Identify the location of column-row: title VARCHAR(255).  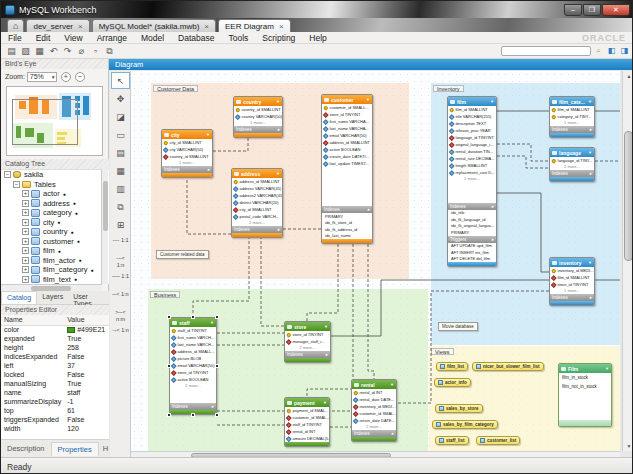
(472, 116).